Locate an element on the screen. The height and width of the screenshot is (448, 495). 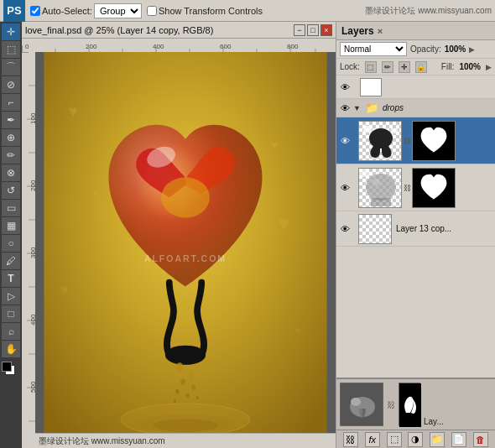
layer-row-14copy: 👁 ⛓ is located at coordinates (416, 141).